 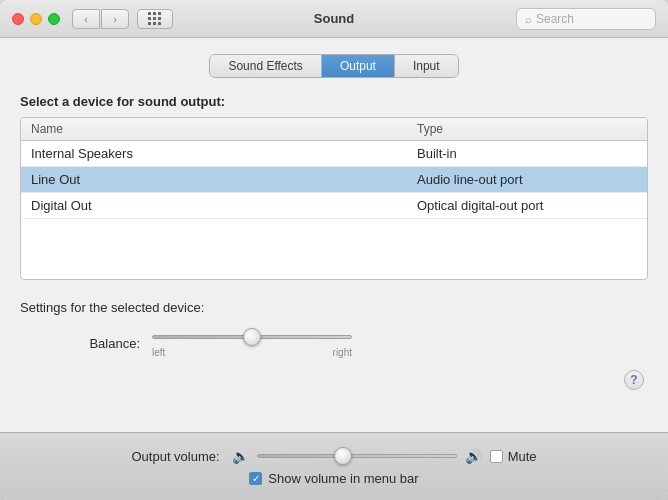 I want to click on table-empty-space, so click(x=334, y=249).